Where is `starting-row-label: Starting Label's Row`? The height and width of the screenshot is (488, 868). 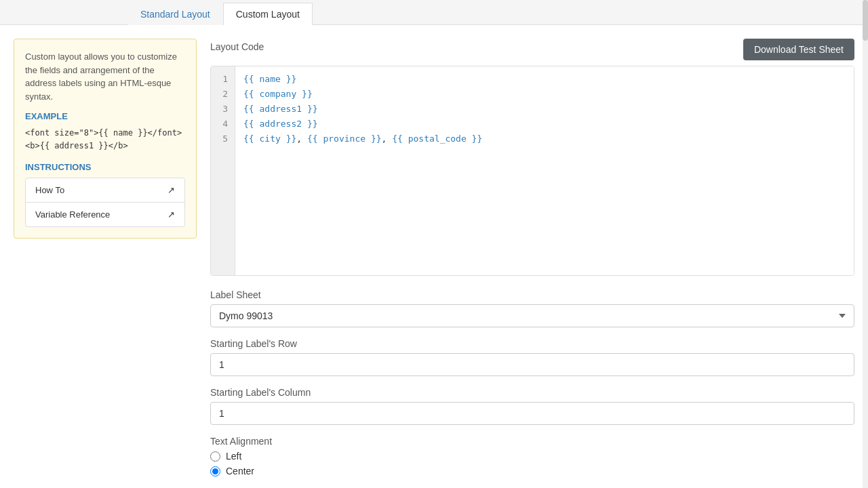
starting-row-label: Starting Label's Row is located at coordinates (532, 344).